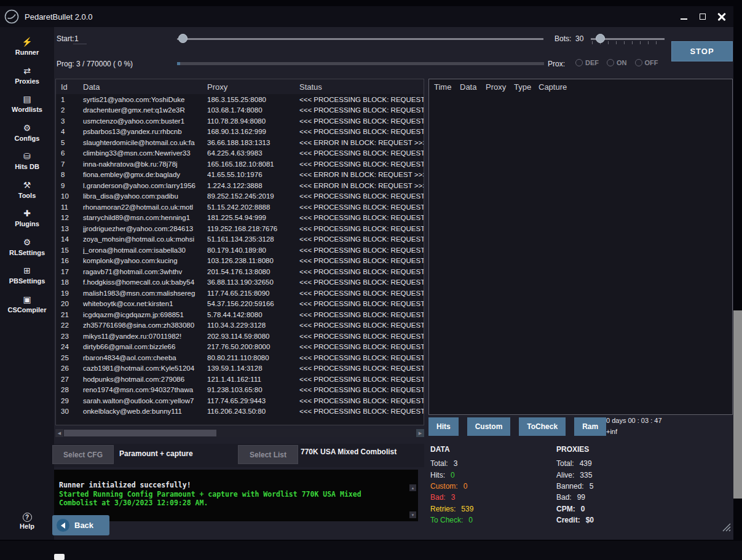  Describe the element at coordinates (183, 38) in the screenshot. I see `start-slider-thumb` at that location.